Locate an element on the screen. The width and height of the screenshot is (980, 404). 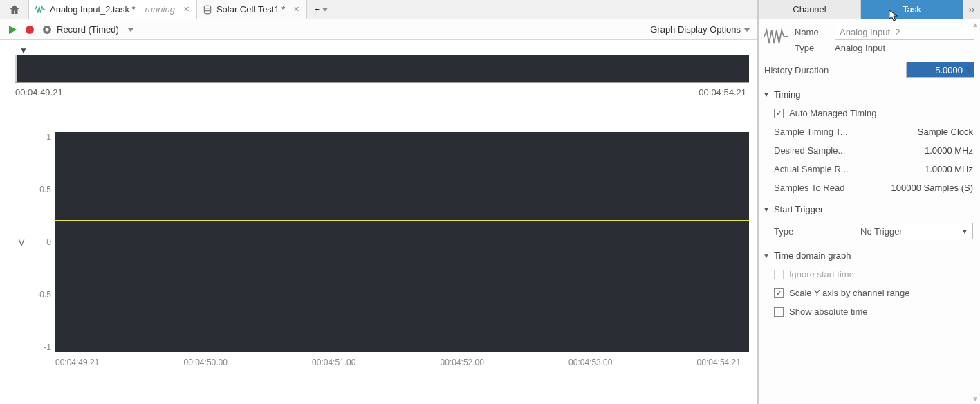
history-duration-label: History Duration is located at coordinates (797, 71).